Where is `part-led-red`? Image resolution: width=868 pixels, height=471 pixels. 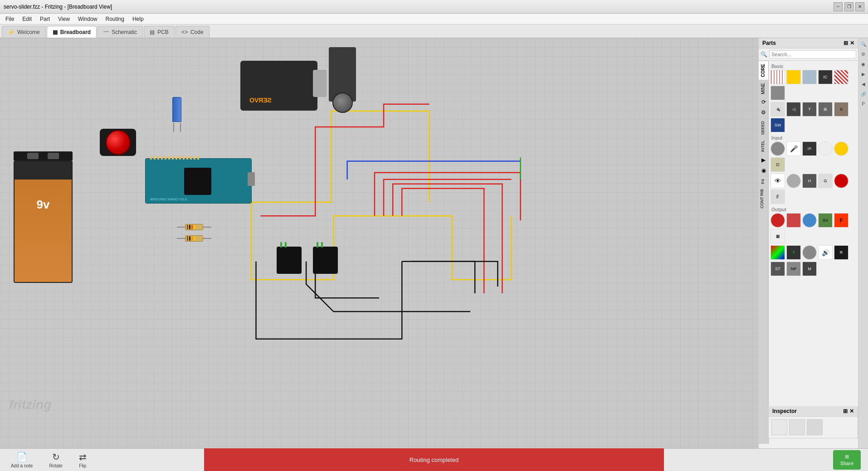
part-led-red is located at coordinates (778, 220).